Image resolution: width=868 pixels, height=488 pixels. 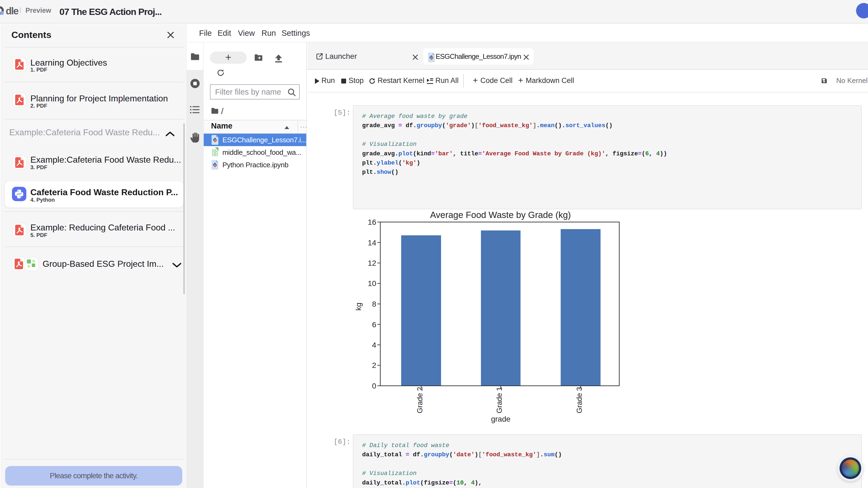 What do you see at coordinates (420, 400) in the screenshot?
I see `svg-text: Grade 2` at bounding box center [420, 400].